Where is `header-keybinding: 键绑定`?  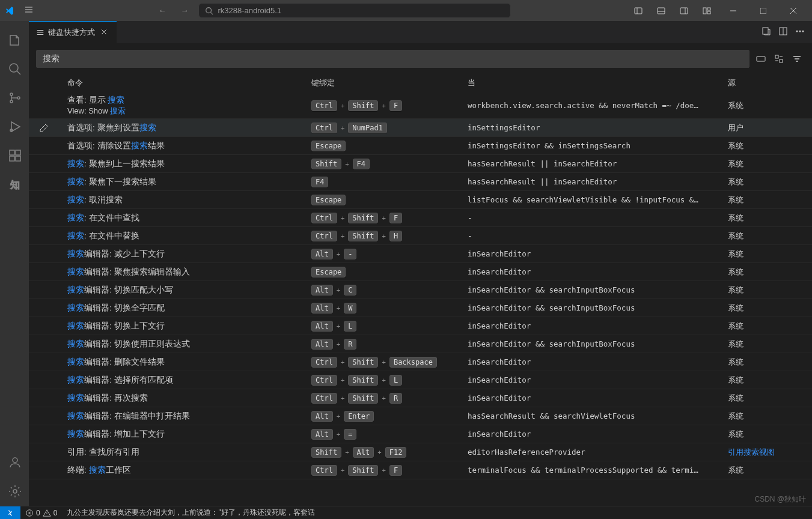
header-keybinding: 键绑定 is located at coordinates (389, 83).